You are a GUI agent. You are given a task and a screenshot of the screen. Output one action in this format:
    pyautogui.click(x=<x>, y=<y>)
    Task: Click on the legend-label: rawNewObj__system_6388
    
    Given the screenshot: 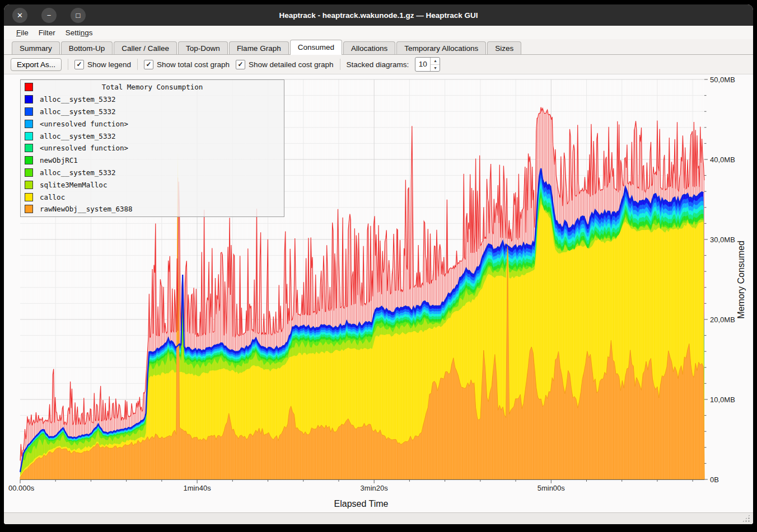 What is the action you would take?
    pyautogui.click(x=86, y=209)
    